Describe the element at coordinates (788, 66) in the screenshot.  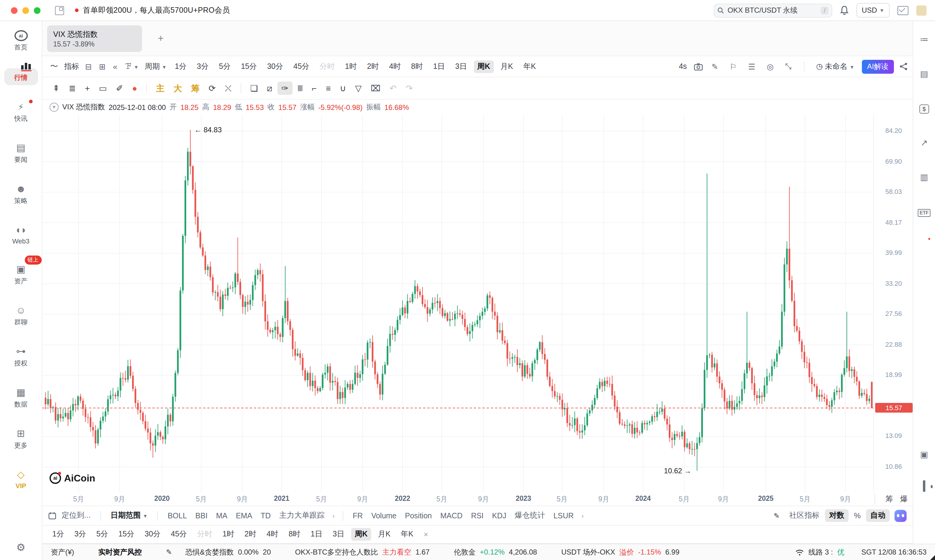
I see `collapse-icon: ⤡` at that location.